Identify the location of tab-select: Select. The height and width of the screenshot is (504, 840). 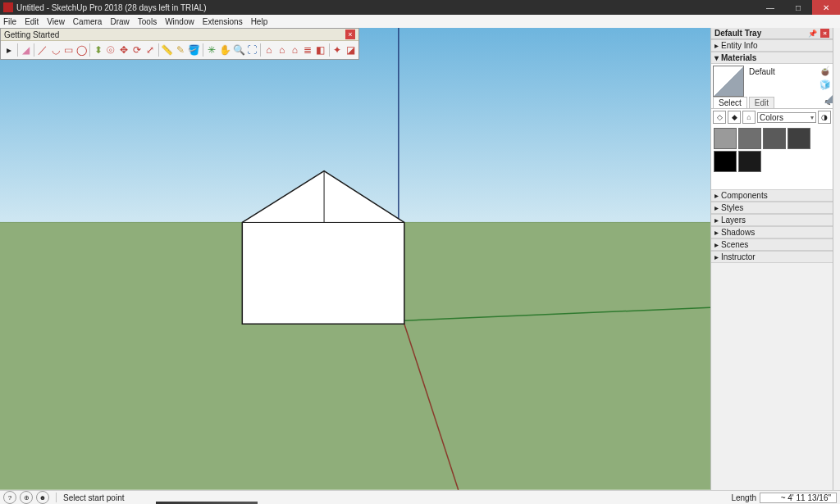
(730, 102).